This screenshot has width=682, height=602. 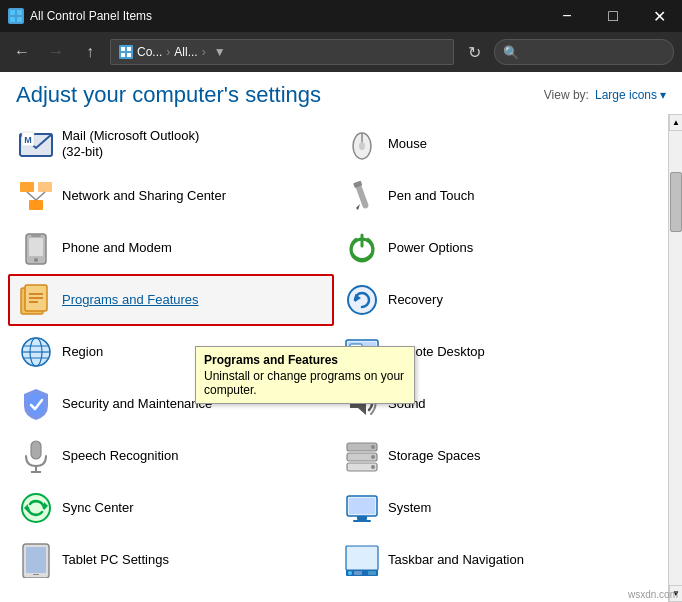 What do you see at coordinates (362, 560) in the screenshot?
I see `taskbar-icon` at bounding box center [362, 560].